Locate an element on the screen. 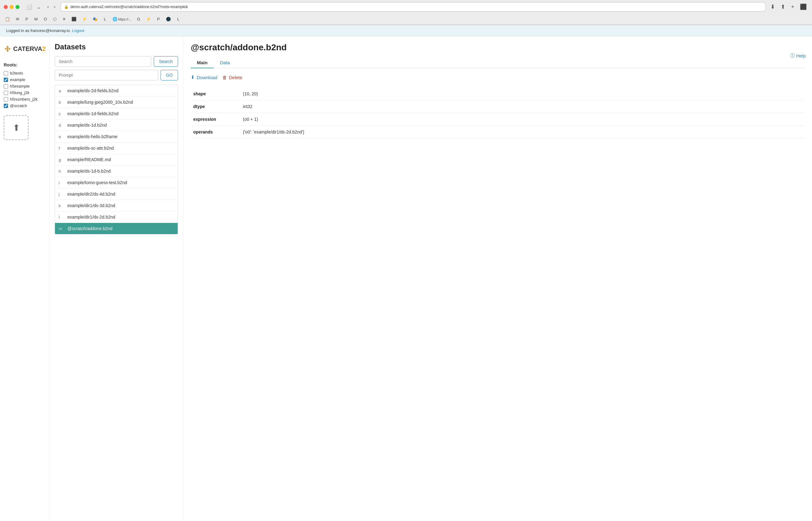  tab-5: ⬡ is located at coordinates (55, 19).